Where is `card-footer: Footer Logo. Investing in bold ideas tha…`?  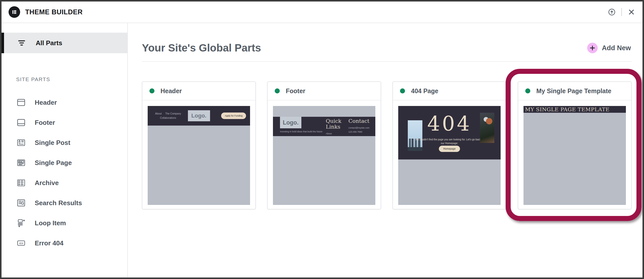
card-footer: Footer Logo. Investing in bold ideas tha… is located at coordinates (324, 145).